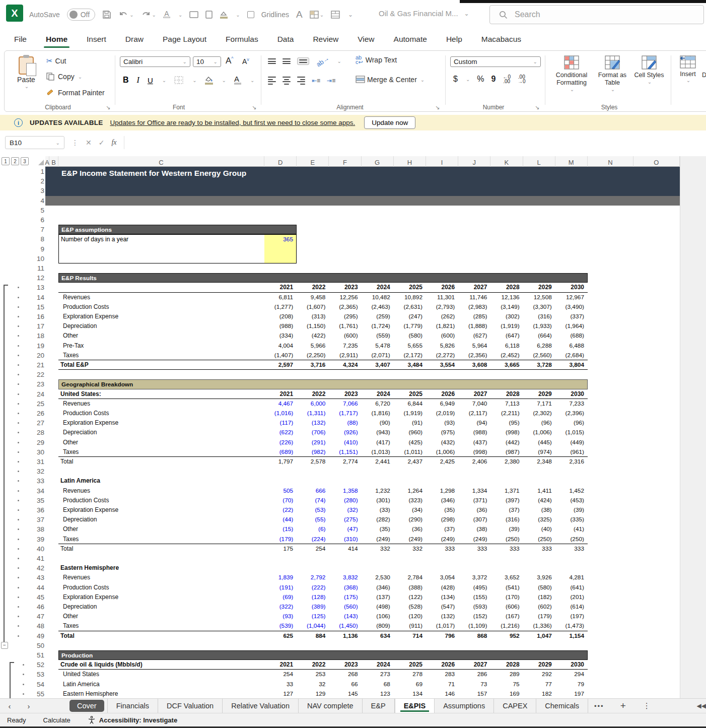 The image size is (706, 728). I want to click on value-cell: (6), so click(313, 529).